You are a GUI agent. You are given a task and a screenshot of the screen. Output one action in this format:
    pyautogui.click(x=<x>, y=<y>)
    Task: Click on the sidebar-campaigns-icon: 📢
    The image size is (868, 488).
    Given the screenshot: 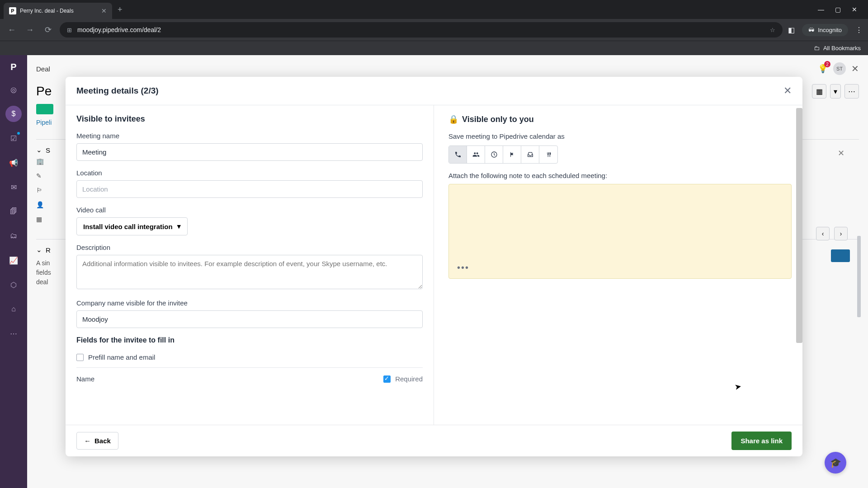 What is the action you would take?
    pyautogui.click(x=14, y=163)
    